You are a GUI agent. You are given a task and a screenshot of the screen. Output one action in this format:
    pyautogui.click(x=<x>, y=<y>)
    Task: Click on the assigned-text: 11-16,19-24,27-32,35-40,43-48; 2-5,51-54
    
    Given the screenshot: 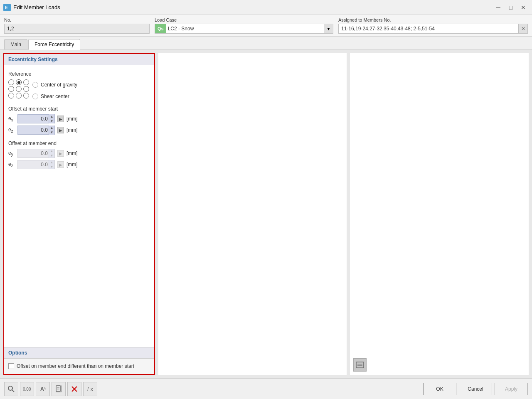 What is the action you would take?
    pyautogui.click(x=429, y=29)
    